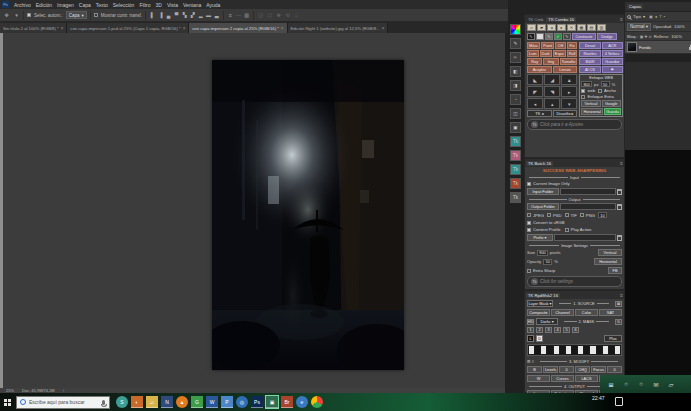  What do you see at coordinates (543, 296) in the screenshot?
I see `tab-tk-rapidmask: TK RpdMsk2 16` at bounding box center [543, 296].